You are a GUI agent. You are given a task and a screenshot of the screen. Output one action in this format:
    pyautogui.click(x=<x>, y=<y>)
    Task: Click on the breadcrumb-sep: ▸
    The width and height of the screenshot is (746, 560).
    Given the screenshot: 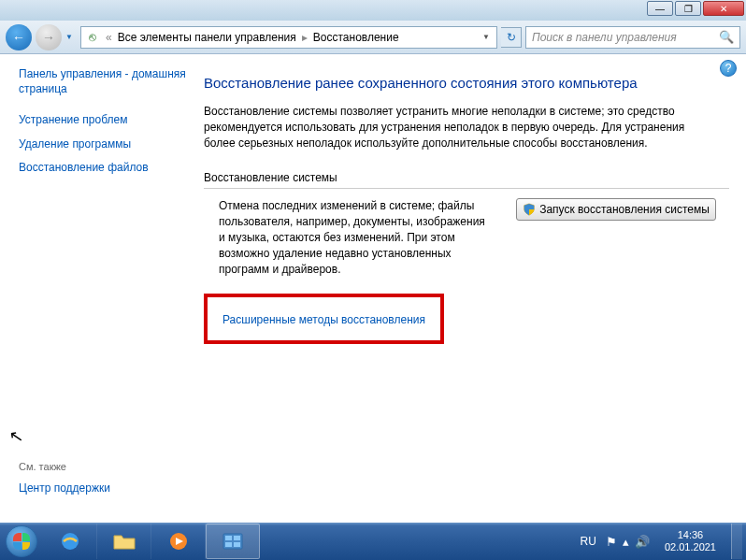 What is the action you would take?
    pyautogui.click(x=305, y=37)
    